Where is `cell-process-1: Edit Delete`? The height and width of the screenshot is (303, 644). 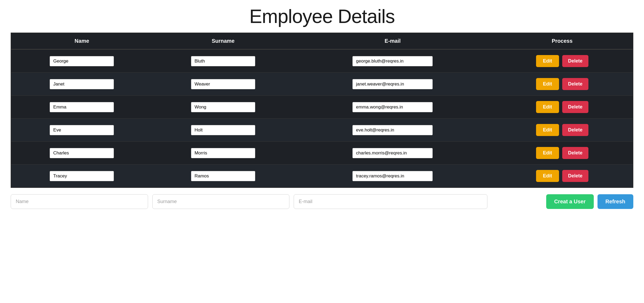
cell-process-1: Edit Delete is located at coordinates (562, 84).